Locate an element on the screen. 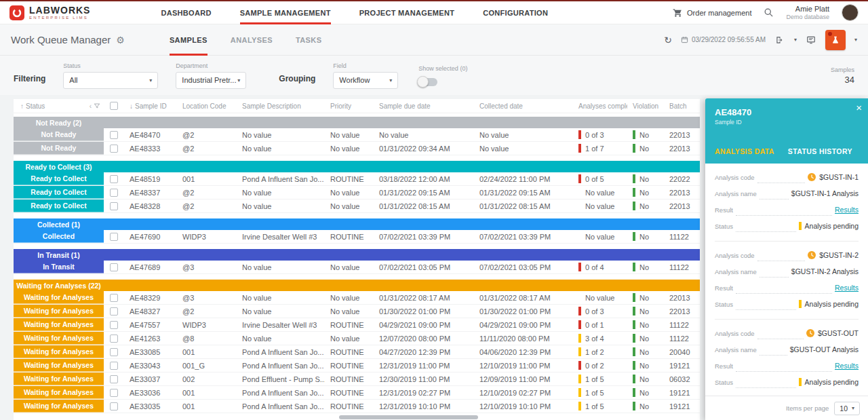  actions-caret-icon: ▾ is located at coordinates (856, 39).